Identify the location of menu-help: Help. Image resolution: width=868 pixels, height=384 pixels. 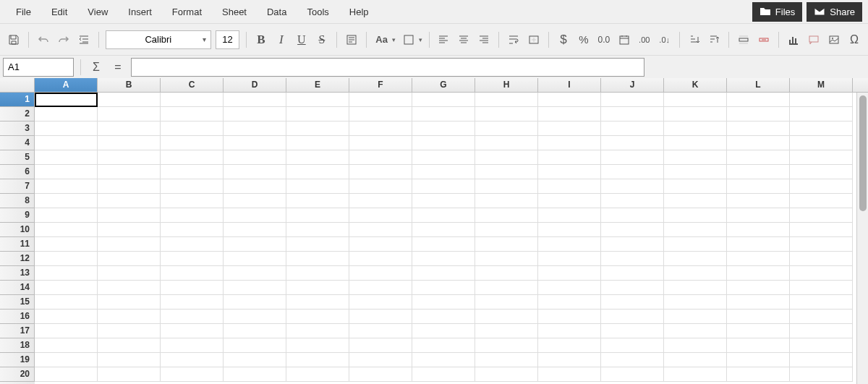
(359, 12).